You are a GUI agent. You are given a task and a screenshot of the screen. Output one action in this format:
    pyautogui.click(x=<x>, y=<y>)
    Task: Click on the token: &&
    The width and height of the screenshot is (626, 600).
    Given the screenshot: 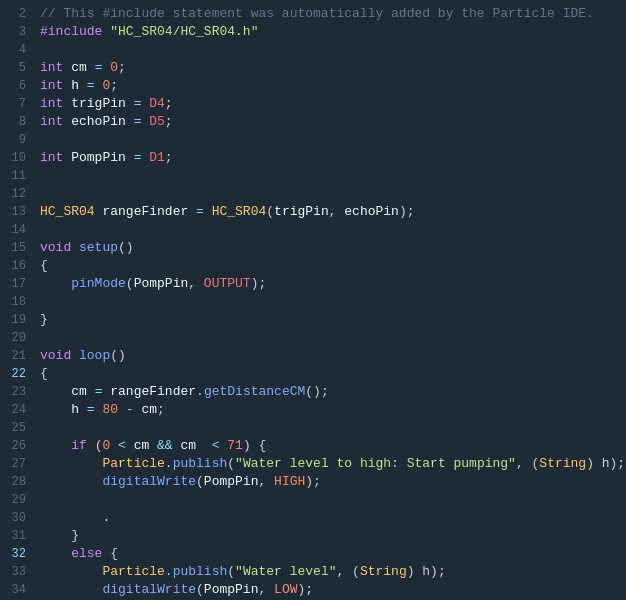 What is the action you would take?
    pyautogui.click(x=168, y=446)
    